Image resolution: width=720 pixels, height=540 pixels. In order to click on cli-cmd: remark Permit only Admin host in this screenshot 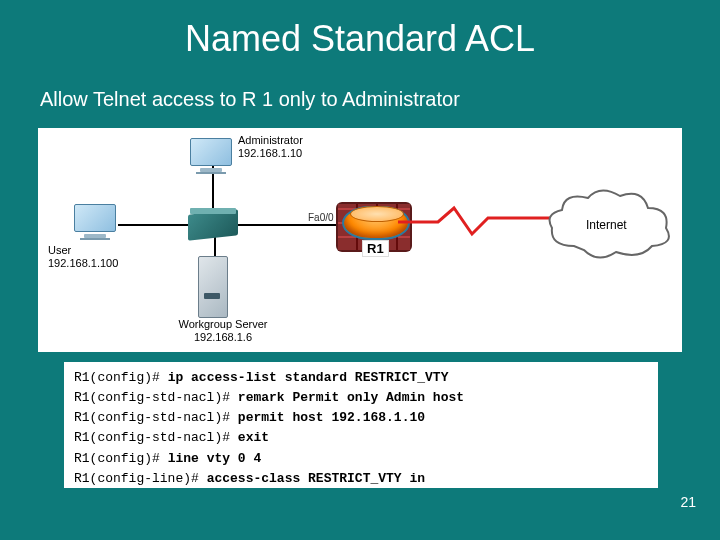, I will do `click(351, 398)`.